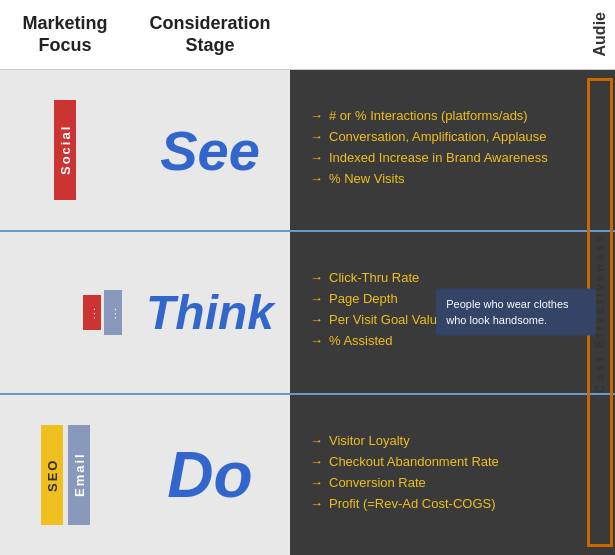  I want to click on tooltip-overlay: People who wear clothes who look handsom…, so click(516, 312).